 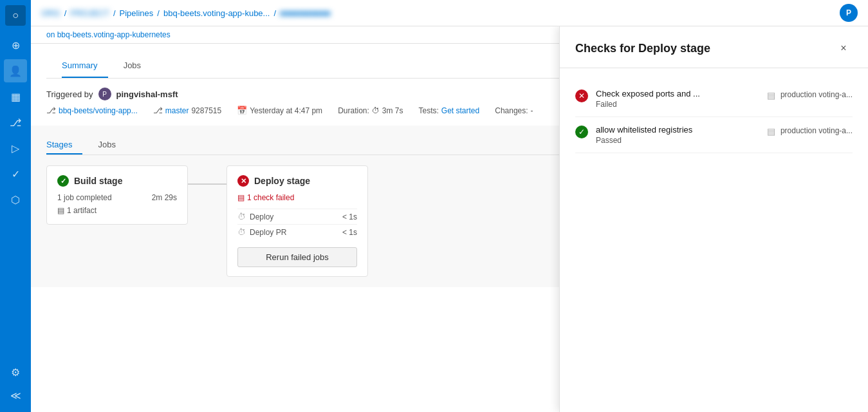 What do you see at coordinates (809, 131) in the screenshot?
I see `check-right-2: ▤ production voting-a...` at bounding box center [809, 131].